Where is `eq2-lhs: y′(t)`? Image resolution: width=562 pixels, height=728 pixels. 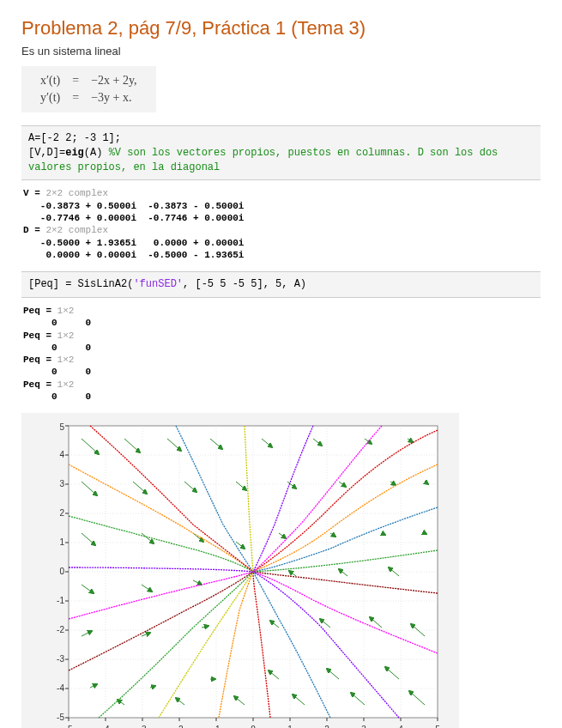 eq2-lhs: y′(t) is located at coordinates (50, 98).